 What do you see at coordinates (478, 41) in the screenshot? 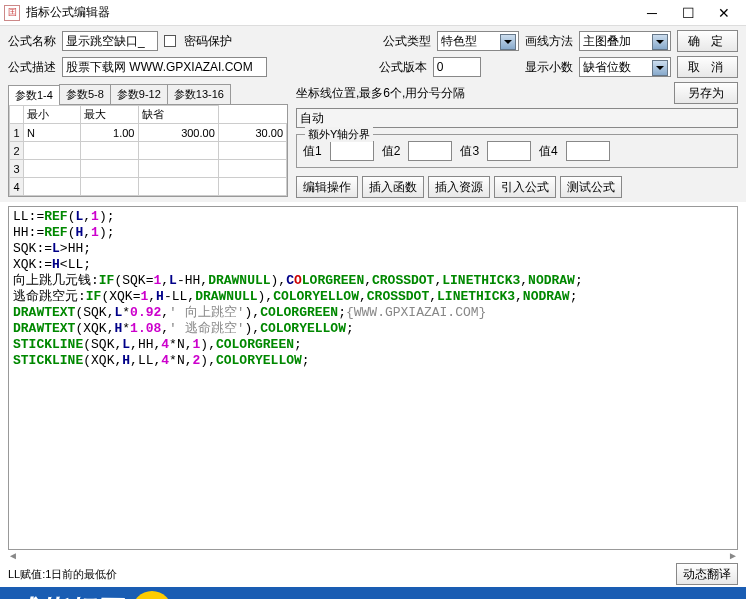
I see `type-select: 特色型` at bounding box center [478, 41].